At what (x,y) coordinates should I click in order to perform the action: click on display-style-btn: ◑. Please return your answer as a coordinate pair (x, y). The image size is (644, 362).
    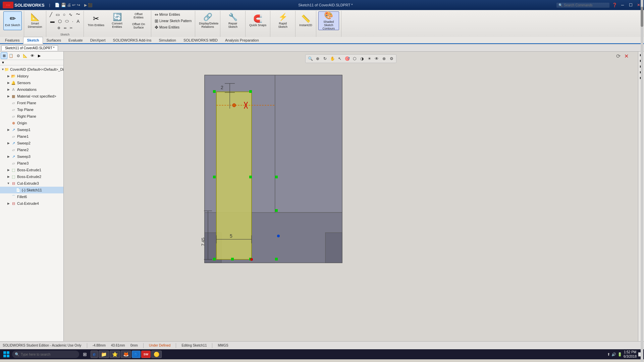
    Looking at the image, I should click on (362, 59).